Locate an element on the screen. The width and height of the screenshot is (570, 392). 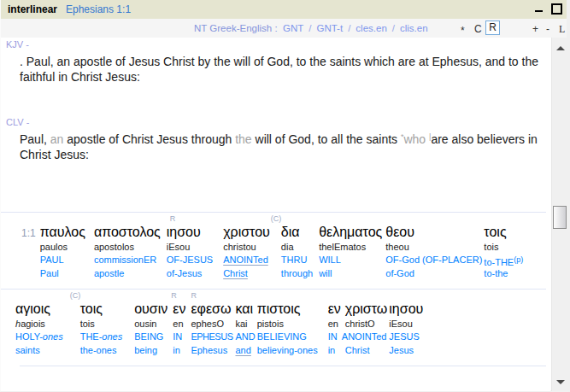
gloss-english: to-the is located at coordinates (503, 273).